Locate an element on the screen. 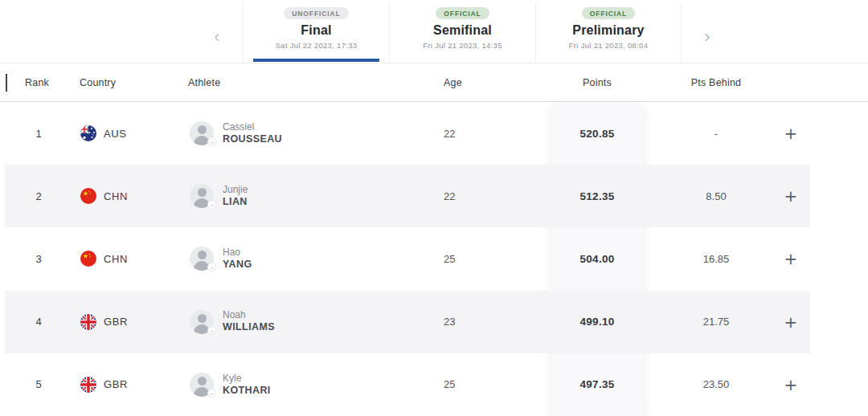  pts-behind-value: 16.85 is located at coordinates (716, 259).